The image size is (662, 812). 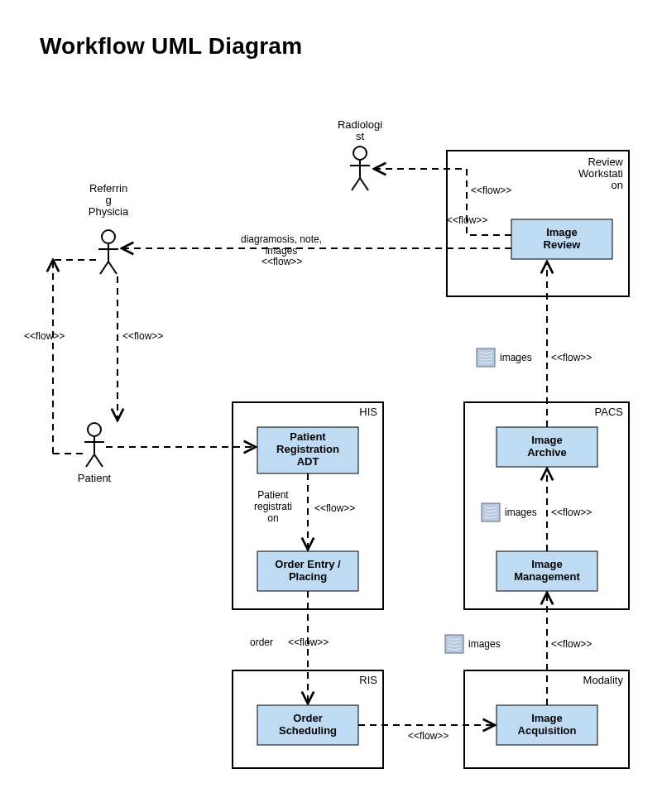 I want to click on actor-radiologist-label-2: st, so click(x=361, y=136).